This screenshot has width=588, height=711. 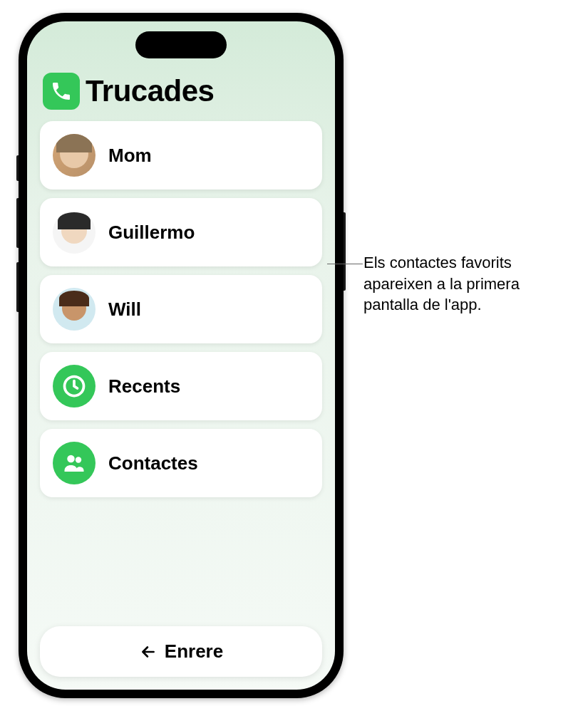 What do you see at coordinates (181, 463) in the screenshot?
I see `nav-item-contacts: Contactes` at bounding box center [181, 463].